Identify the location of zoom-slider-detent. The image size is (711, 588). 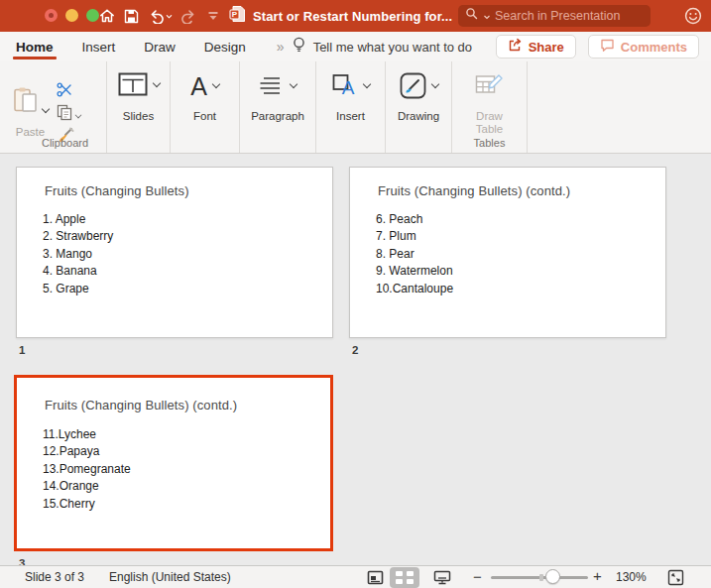
(541, 577).